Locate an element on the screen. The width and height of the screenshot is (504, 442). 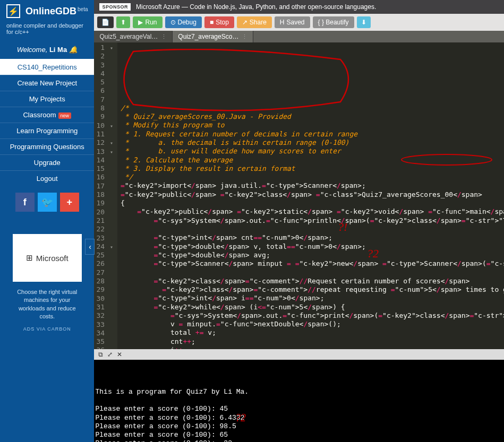
code-line: ="c-key2">while</span> (i<="c-num">5</sp… is located at coordinates (312, 307).